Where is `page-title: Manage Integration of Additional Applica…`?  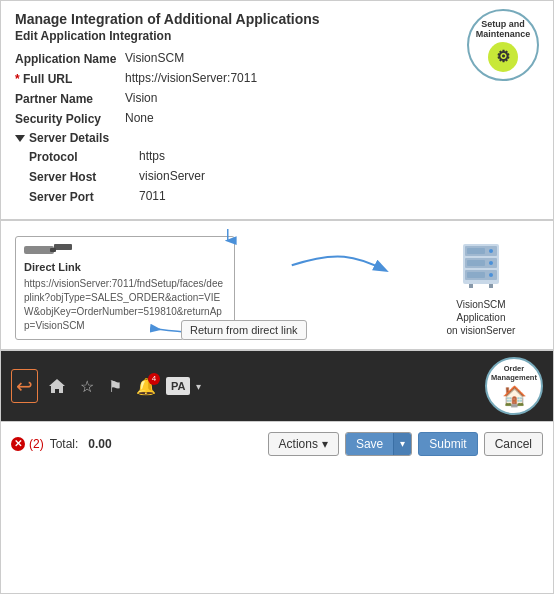 page-title: Manage Integration of Additional Applica… is located at coordinates (277, 19).